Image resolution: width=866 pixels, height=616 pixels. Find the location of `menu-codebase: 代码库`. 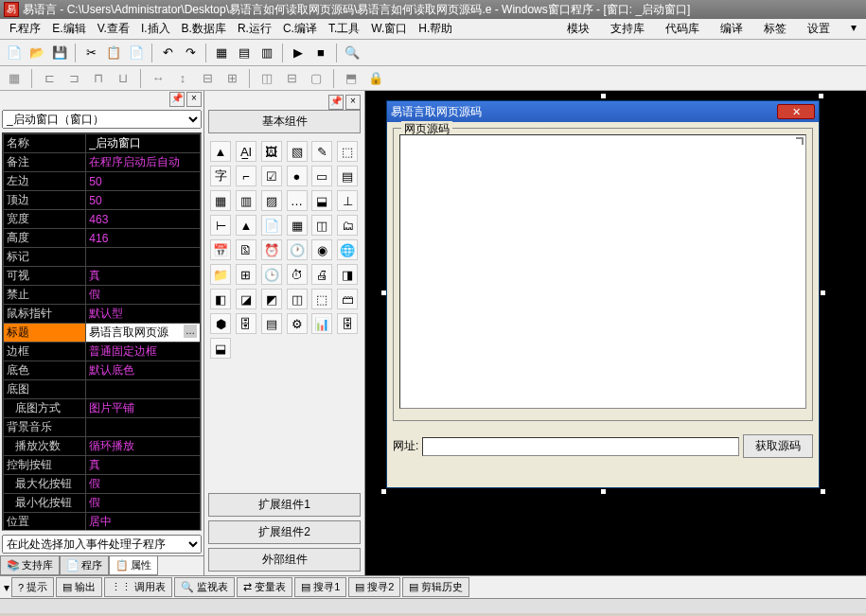

menu-codebase: 代码库 is located at coordinates (682, 28).